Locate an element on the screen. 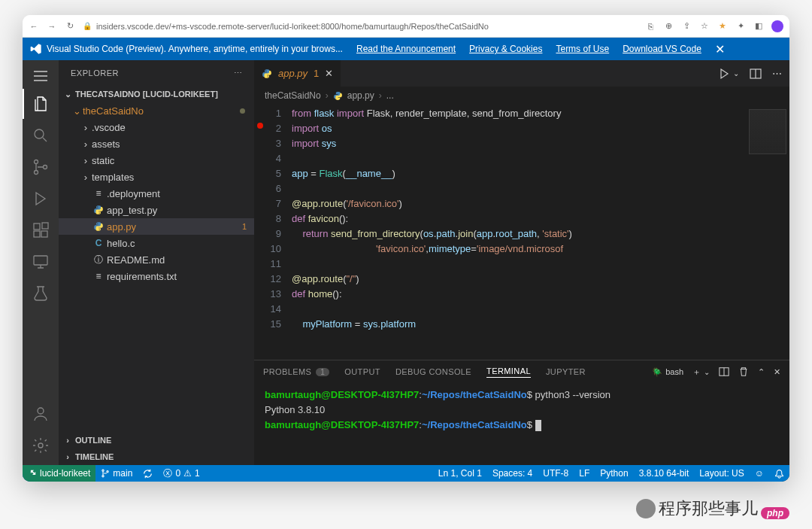 This screenshot has width=812, height=529. file-item-active: app.py1 is located at coordinates (156, 226).